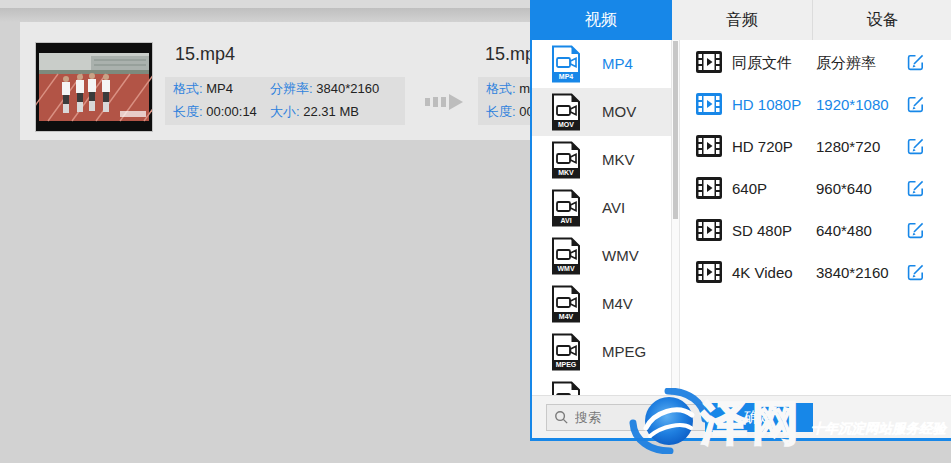 This screenshot has width=951, height=463. What do you see at coordinates (676, 218) in the screenshot?
I see `format-list-scrollbar` at bounding box center [676, 218].